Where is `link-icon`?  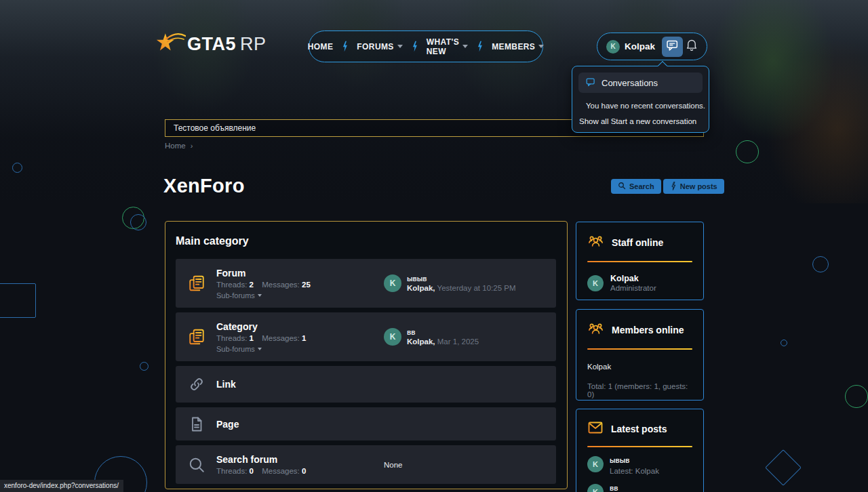
link-icon is located at coordinates (197, 384).